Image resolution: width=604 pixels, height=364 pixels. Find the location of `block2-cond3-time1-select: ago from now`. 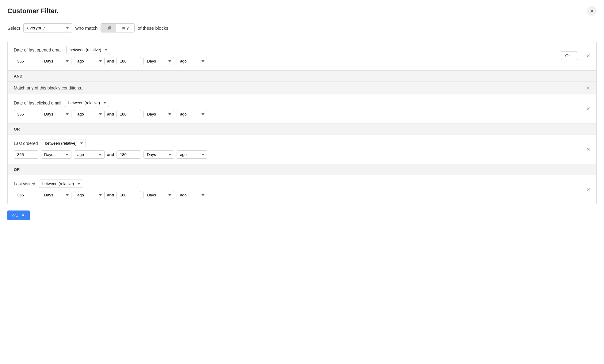

block2-cond3-time1-select: ago from now is located at coordinates (89, 195).